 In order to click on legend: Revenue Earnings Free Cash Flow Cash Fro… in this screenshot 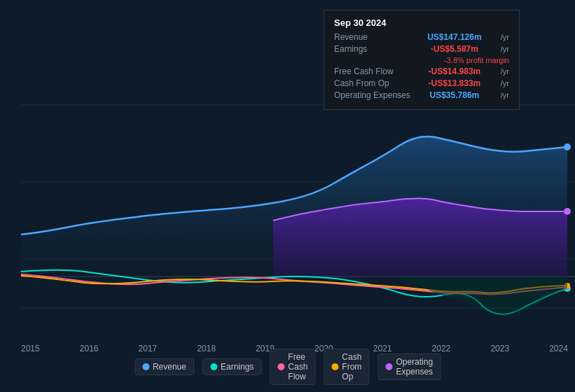, I will do `click(287, 367)`.